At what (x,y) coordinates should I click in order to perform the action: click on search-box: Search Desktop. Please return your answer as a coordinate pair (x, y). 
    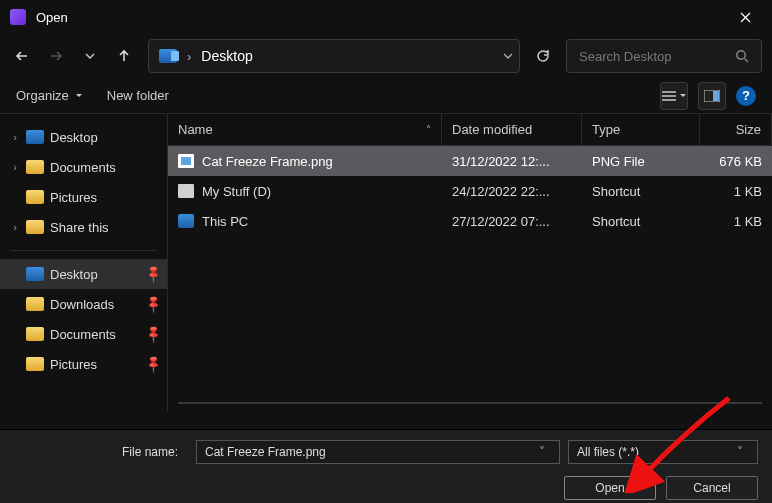
    Looking at the image, I should click on (664, 56).